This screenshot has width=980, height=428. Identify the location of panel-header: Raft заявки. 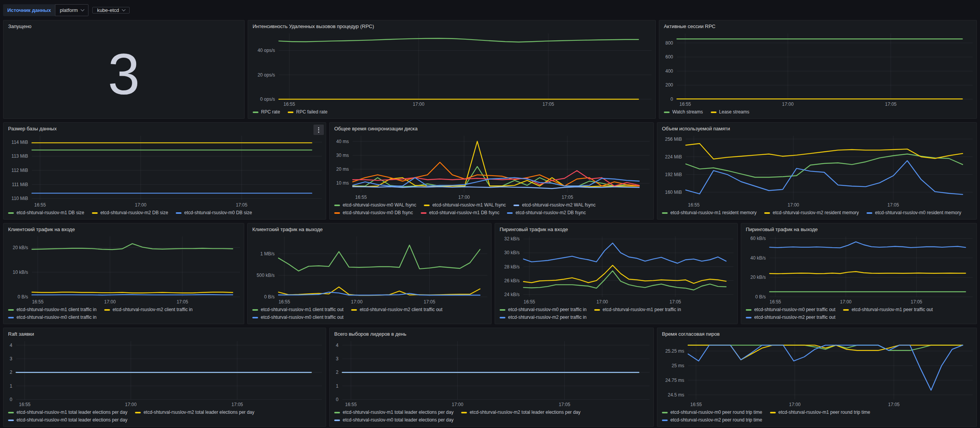
(165, 333).